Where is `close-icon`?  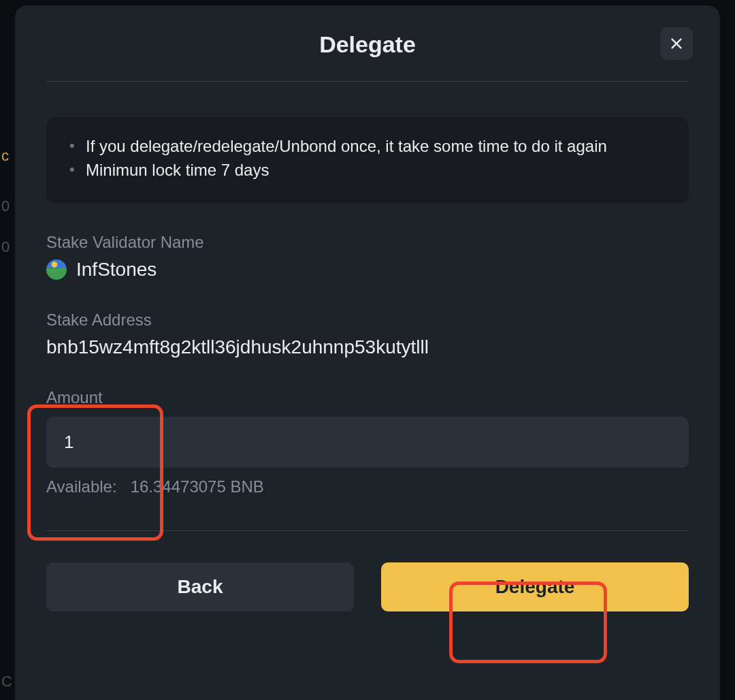
close-icon is located at coordinates (676, 44).